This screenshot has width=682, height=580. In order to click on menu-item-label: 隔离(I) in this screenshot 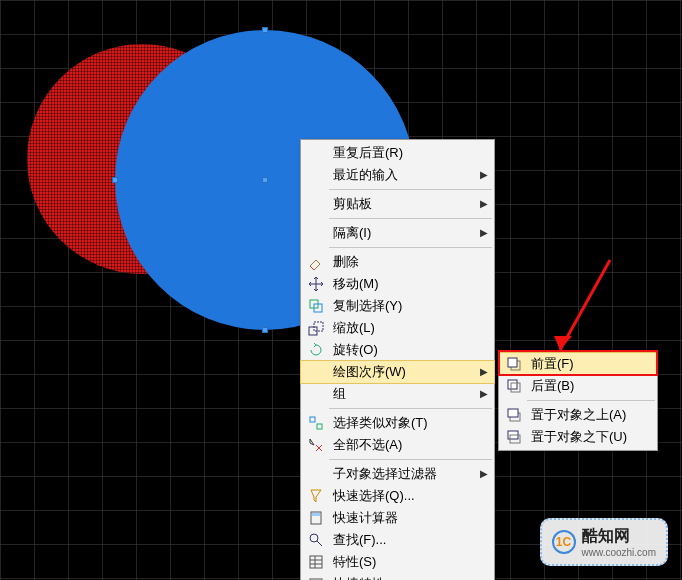, I will do `click(349, 233)`.